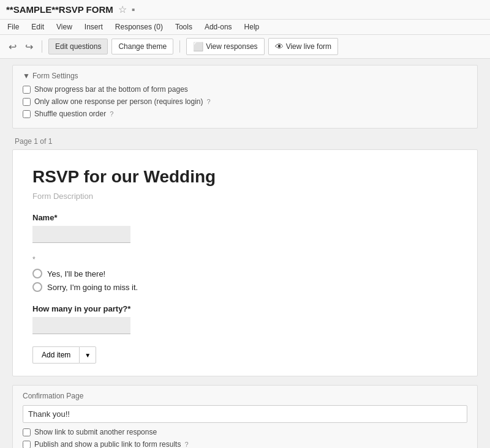 This screenshot has height=448, width=490. I want to click on form-title: RSVP for our Wedding, so click(245, 177).